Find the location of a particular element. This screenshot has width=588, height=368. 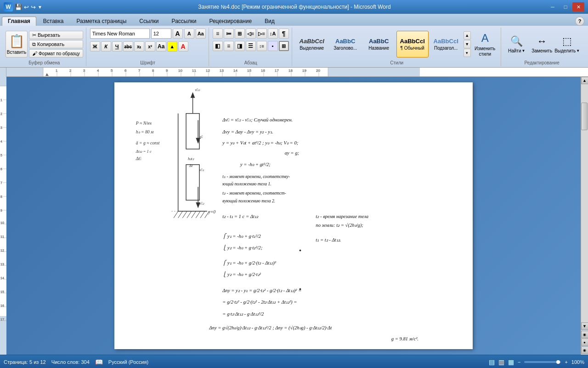

next-page-button: ◉ is located at coordinates (585, 350).